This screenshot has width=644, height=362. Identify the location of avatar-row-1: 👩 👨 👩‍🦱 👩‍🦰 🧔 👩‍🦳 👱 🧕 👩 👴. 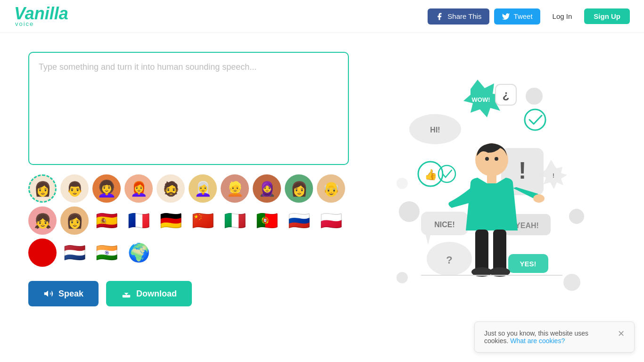
(189, 189).